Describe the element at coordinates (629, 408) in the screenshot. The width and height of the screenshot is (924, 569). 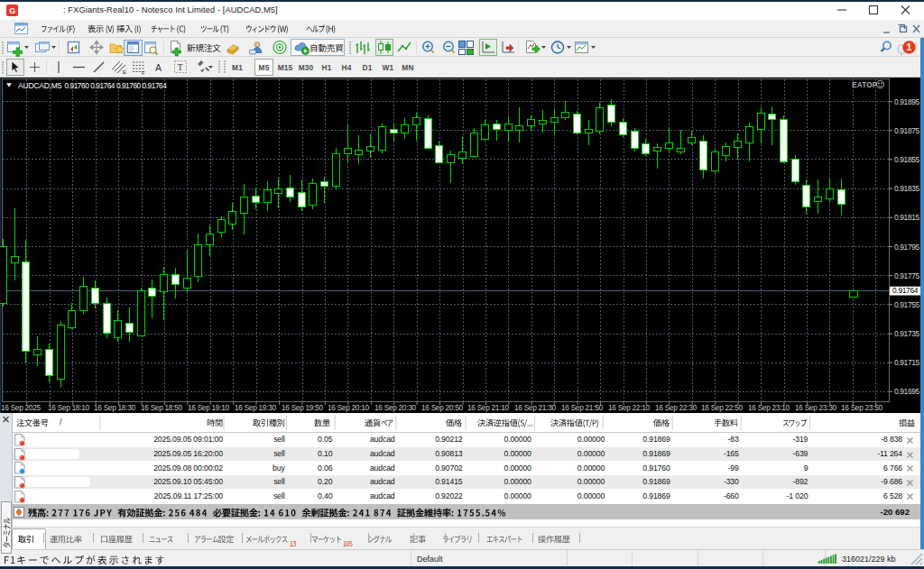
I see `svg-text: 16 Sep 22:10` at that location.